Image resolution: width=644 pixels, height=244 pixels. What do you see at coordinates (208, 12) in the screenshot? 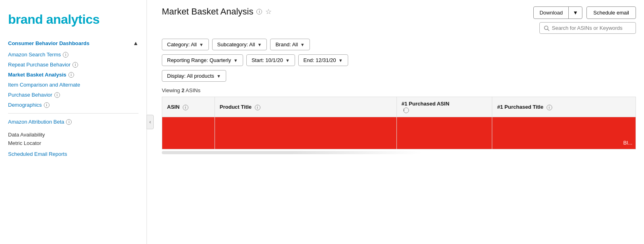
I see `page-title: Market Basket Analysis` at bounding box center [208, 12].